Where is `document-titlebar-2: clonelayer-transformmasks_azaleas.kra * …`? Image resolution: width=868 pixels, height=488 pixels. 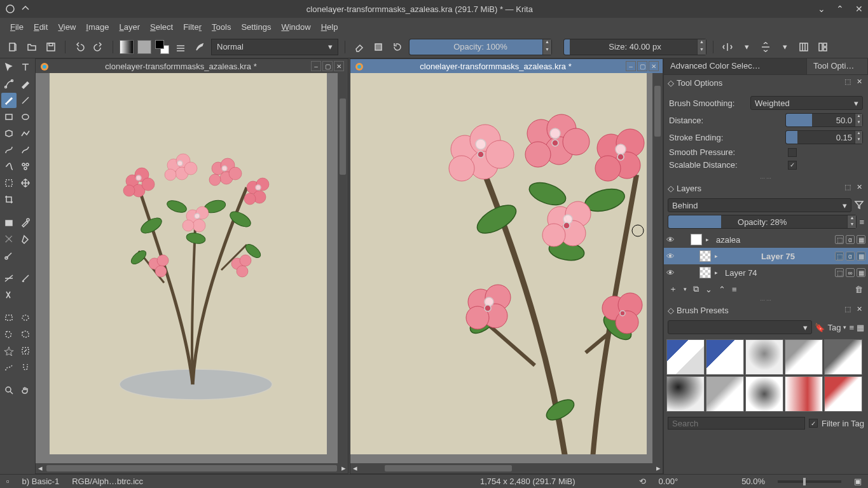 document-titlebar-2: clonelayer-transformmasks_azaleas.kra * … is located at coordinates (506, 66).